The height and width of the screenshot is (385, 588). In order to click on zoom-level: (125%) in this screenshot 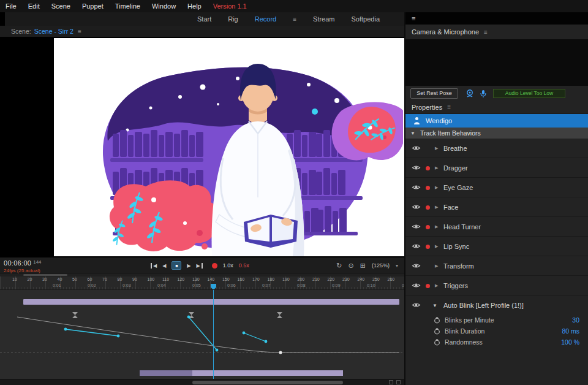, I will do `click(381, 265)`.